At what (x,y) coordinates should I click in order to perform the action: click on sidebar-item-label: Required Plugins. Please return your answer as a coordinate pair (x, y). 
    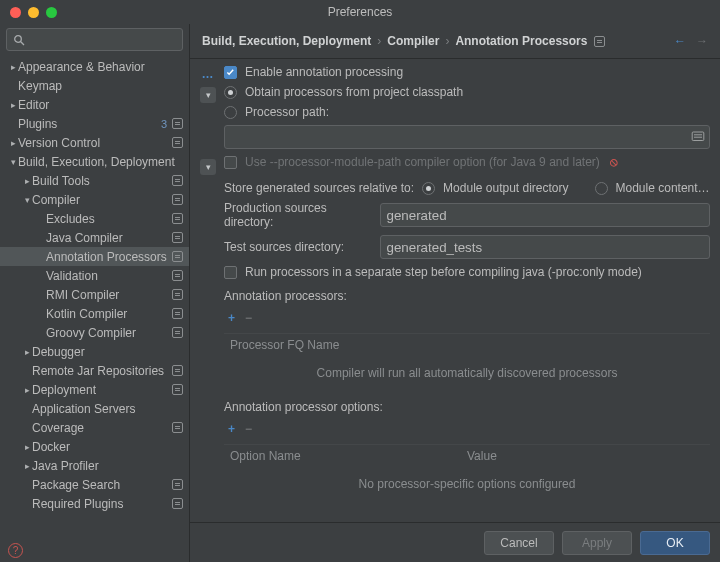
    Looking at the image, I should click on (102, 504).